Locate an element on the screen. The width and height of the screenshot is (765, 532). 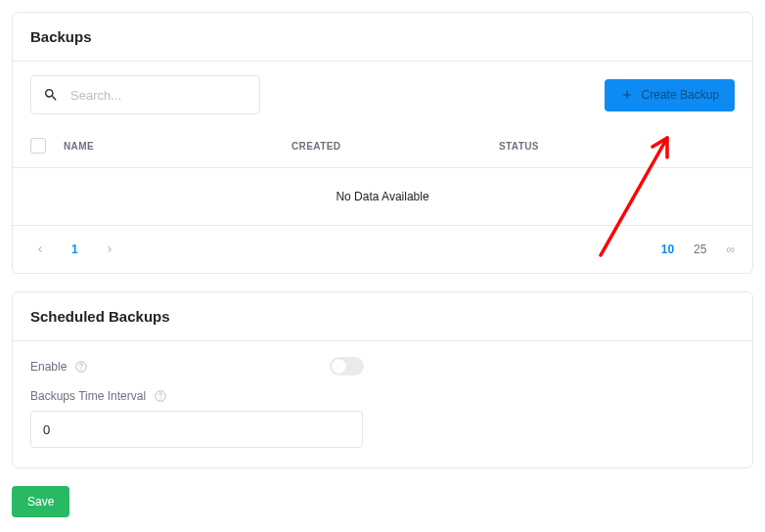
enable-label-wrap: Enable is located at coordinates (180, 367).